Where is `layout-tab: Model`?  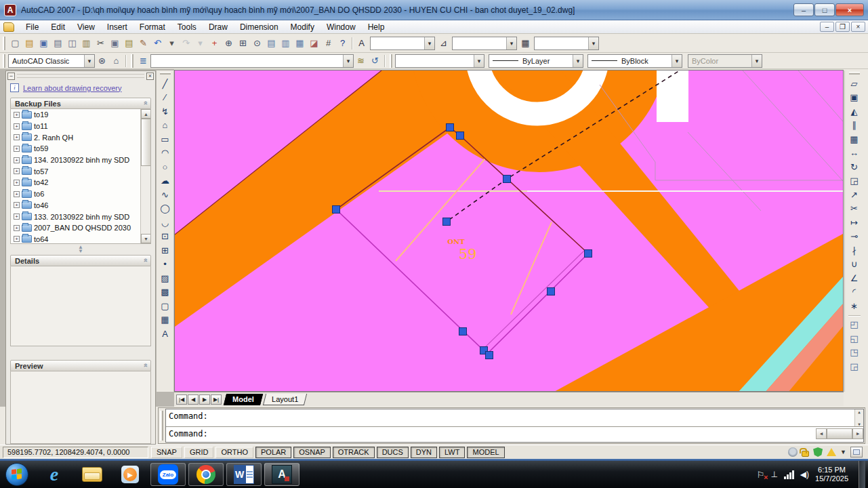 layout-tab: Model is located at coordinates (243, 400).